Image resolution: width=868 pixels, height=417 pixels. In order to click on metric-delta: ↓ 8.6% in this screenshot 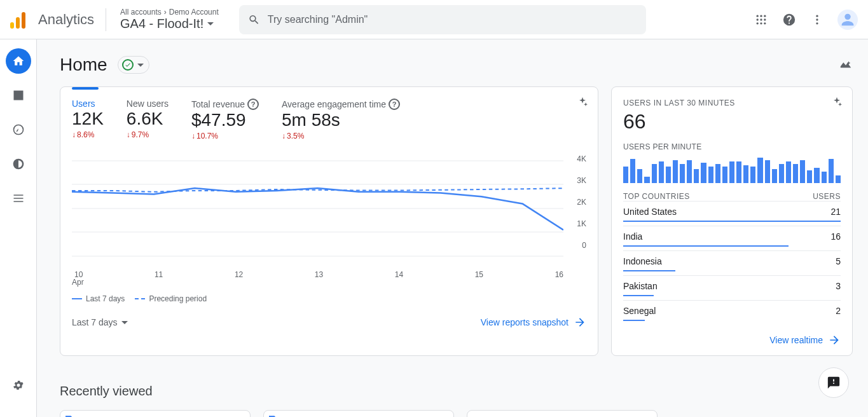, I will do `click(88, 135)`.